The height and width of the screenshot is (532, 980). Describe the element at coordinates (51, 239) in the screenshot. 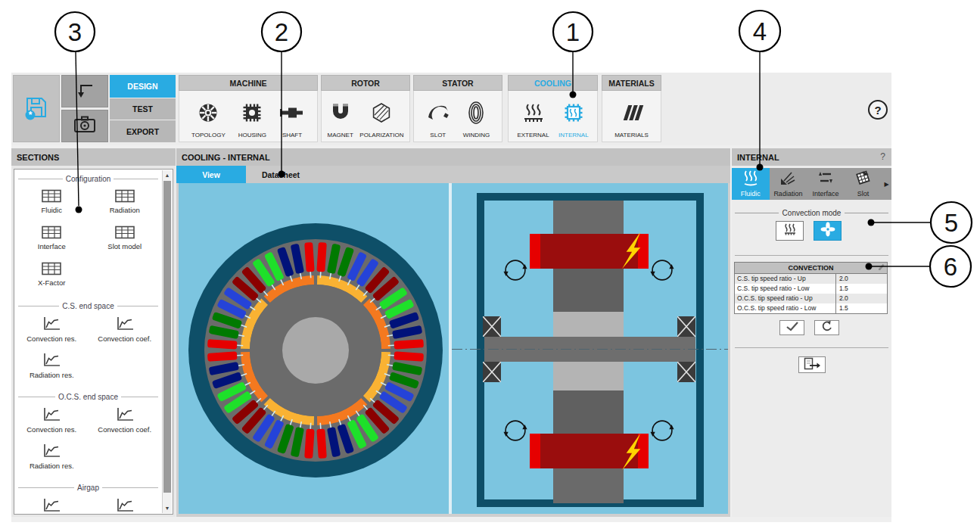

I see `section-item-interface: Interface` at that location.